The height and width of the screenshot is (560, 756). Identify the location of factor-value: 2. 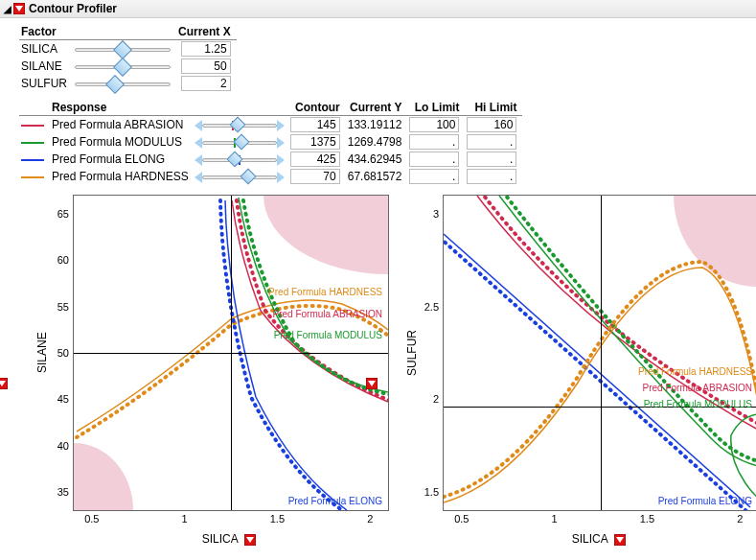
(206, 83).